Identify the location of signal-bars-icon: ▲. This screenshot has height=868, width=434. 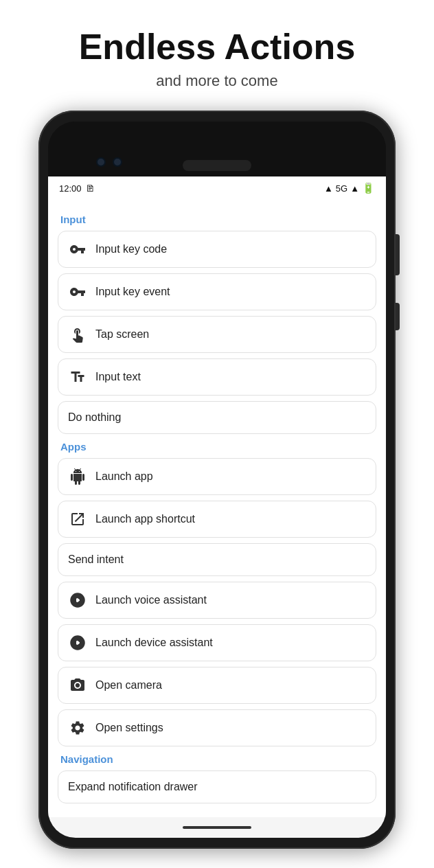
(354, 188).